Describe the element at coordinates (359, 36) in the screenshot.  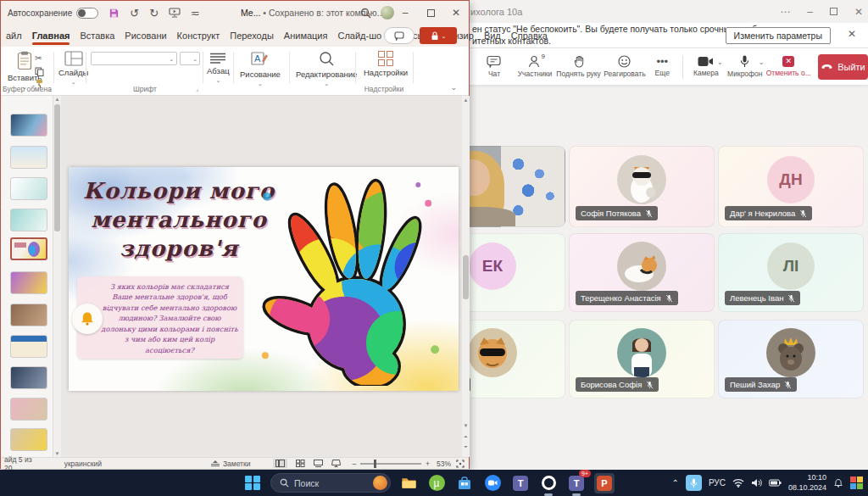
I see `tab-slideshow: Слайд-шо` at that location.